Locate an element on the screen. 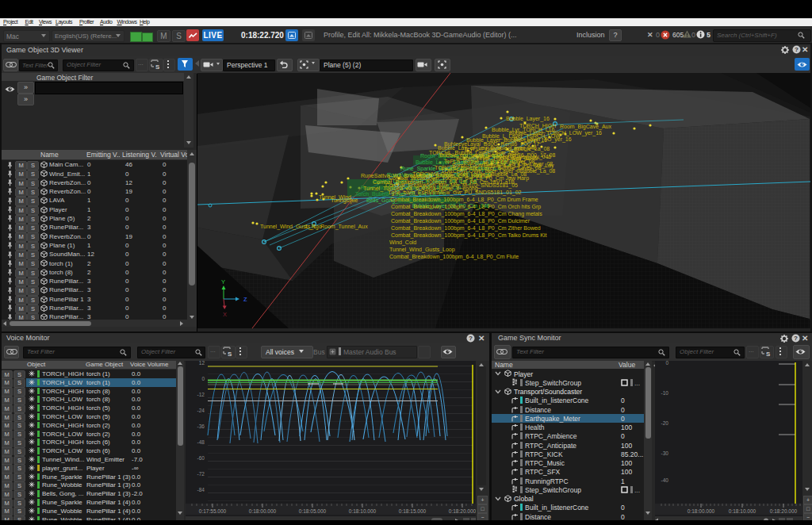  svg-text: -12 is located at coordinates (201, 395).